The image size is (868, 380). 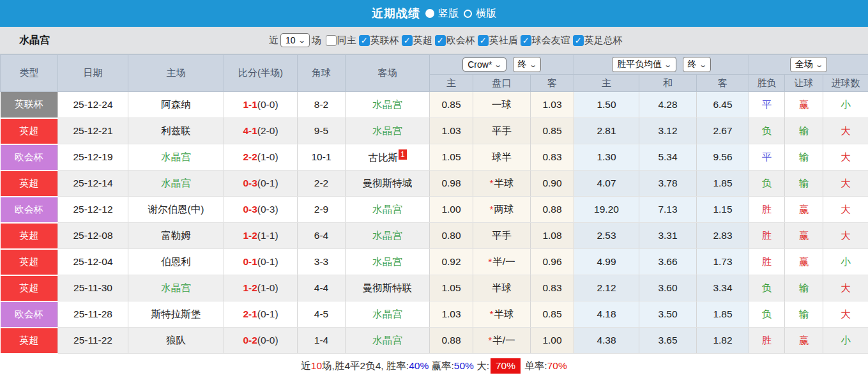 What do you see at coordinates (434, 289) in the screenshot?
I see `table-row: 英超 25-11-30 水晶宫 1-2(1-0) 4-4 曼彻斯特联 1.05 …` at bounding box center [434, 289].